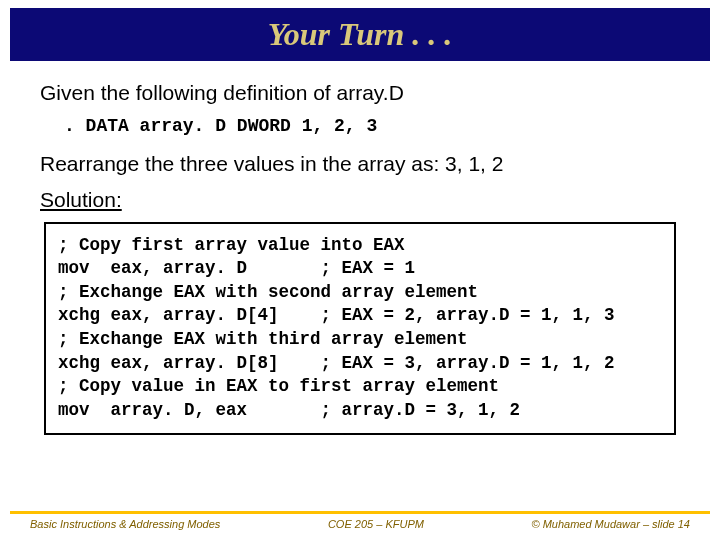 This screenshot has height=540, width=720. Describe the element at coordinates (610, 524) in the screenshot. I see `footer-right: © Muhamed Mudawar – slide 14` at that location.